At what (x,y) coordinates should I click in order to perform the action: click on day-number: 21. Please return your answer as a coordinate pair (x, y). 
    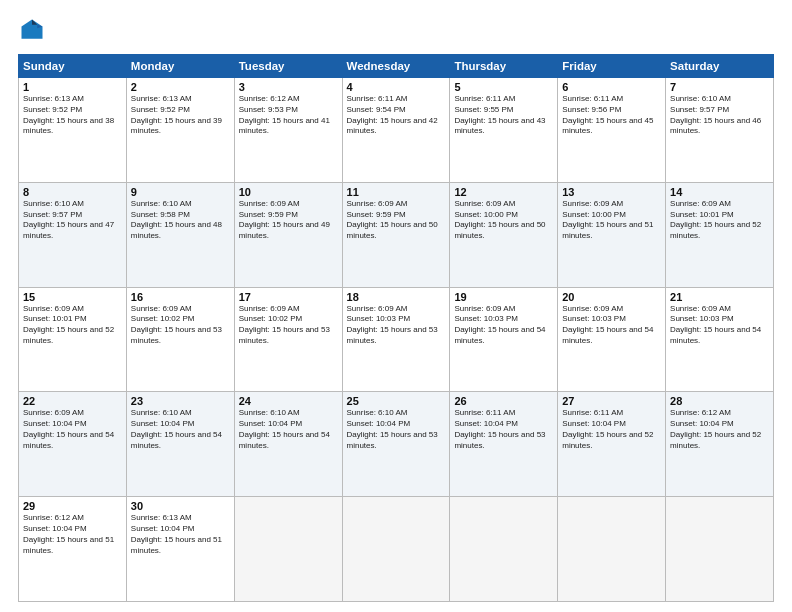
    Looking at the image, I should click on (720, 297).